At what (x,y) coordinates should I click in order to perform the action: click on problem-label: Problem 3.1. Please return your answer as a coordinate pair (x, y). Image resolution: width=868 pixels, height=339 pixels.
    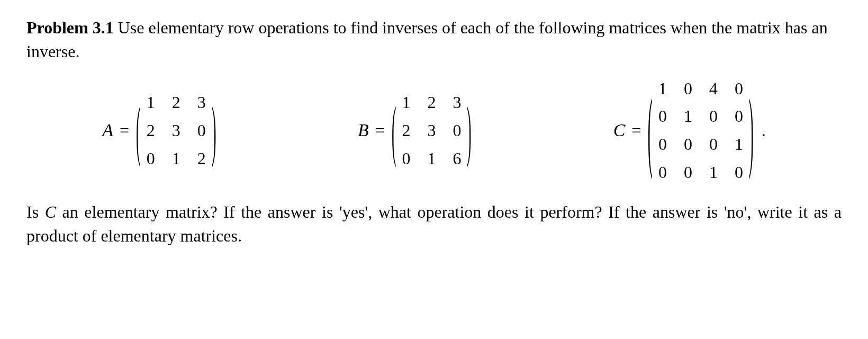
    Looking at the image, I should click on (70, 28).